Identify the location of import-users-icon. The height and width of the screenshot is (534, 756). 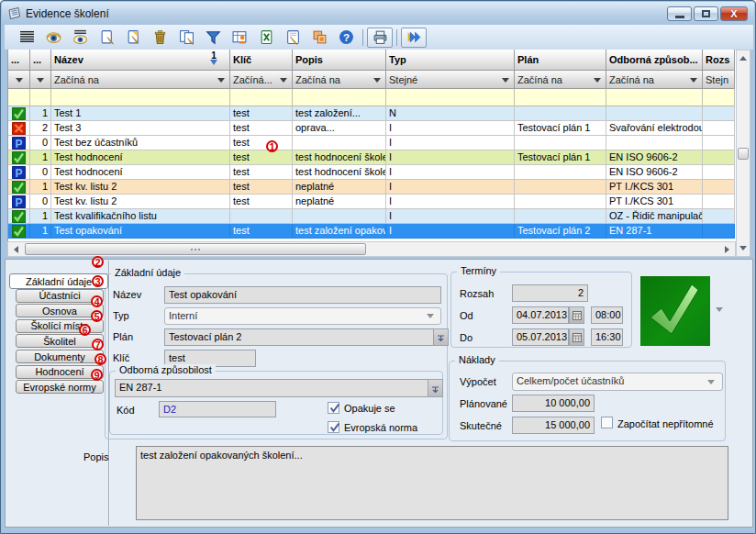
(240, 38).